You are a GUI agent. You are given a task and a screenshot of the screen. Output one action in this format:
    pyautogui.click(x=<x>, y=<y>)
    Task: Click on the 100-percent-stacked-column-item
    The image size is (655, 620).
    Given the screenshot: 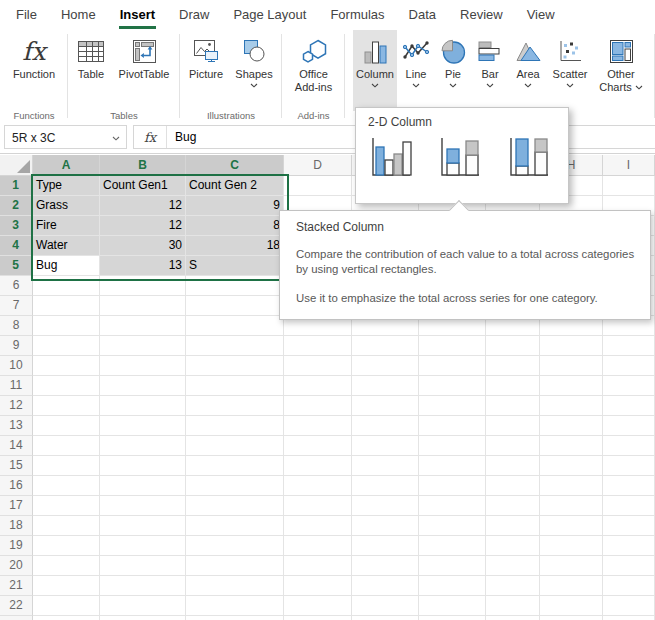 What is the action you would take?
    pyautogui.click(x=527, y=157)
    